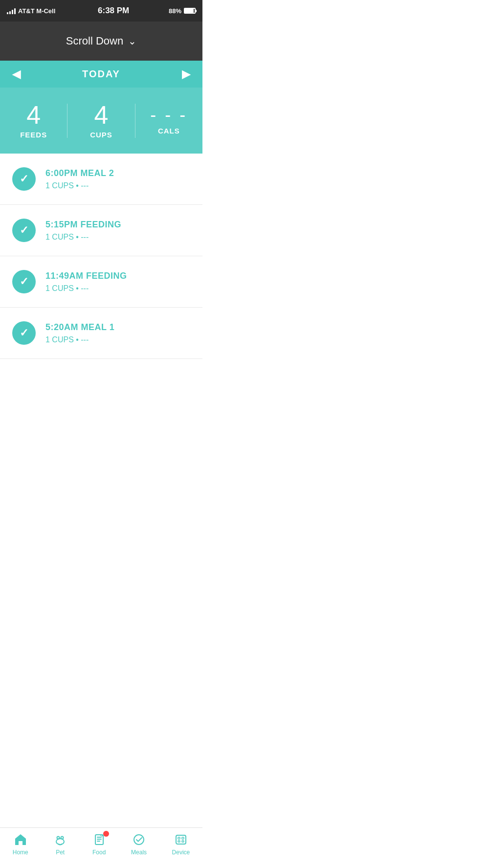 Image resolution: width=489 pixels, height=868 pixels. Describe the element at coordinates (17, 74) in the screenshot. I see `prev-day-button: ◀` at that location.